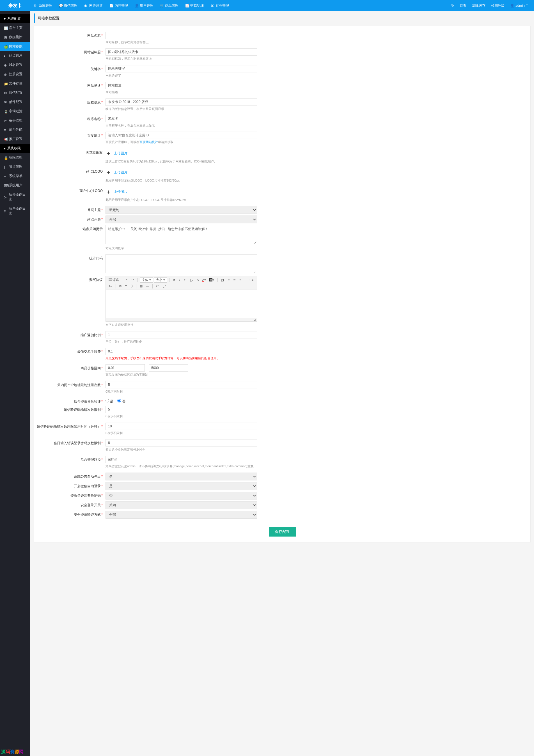  I want to click on sidebar-group-system-auth: ▾ 系统权限, so click(15, 148).